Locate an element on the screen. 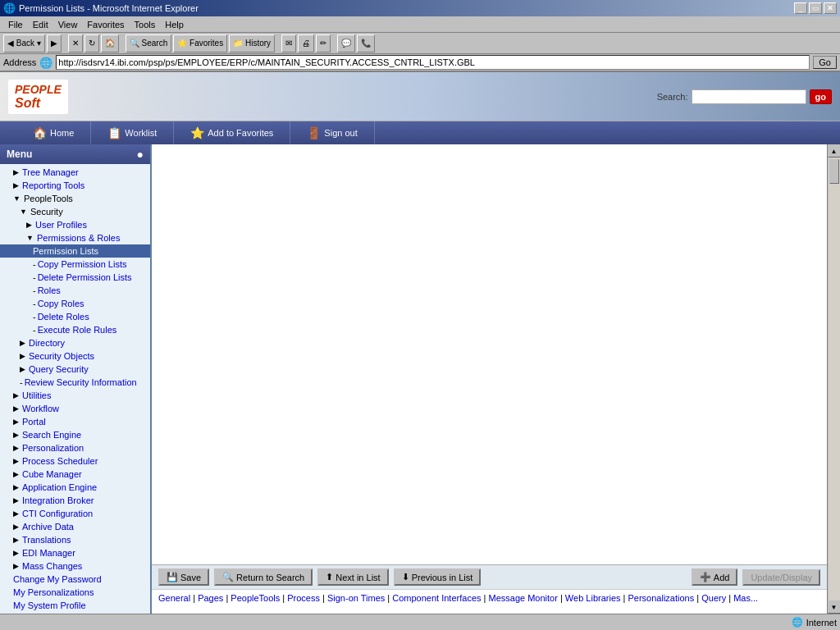  message-monitor-tab-link: Message Monitor is located at coordinates (523, 598).